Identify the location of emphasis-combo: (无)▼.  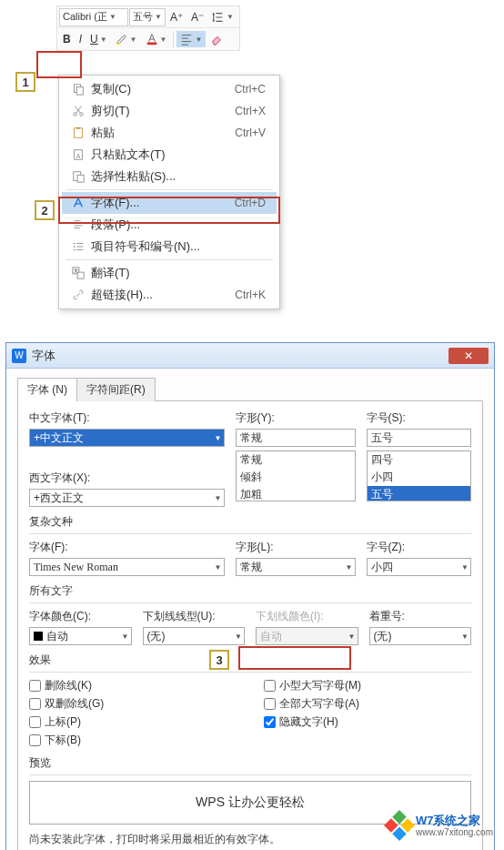
(420, 636).